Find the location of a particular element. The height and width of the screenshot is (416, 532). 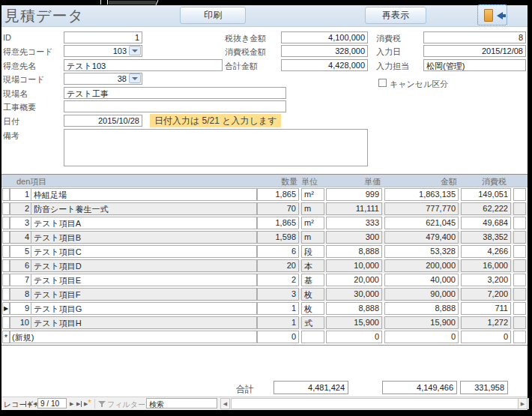

cell-qty: 6 is located at coordinates (278, 252).